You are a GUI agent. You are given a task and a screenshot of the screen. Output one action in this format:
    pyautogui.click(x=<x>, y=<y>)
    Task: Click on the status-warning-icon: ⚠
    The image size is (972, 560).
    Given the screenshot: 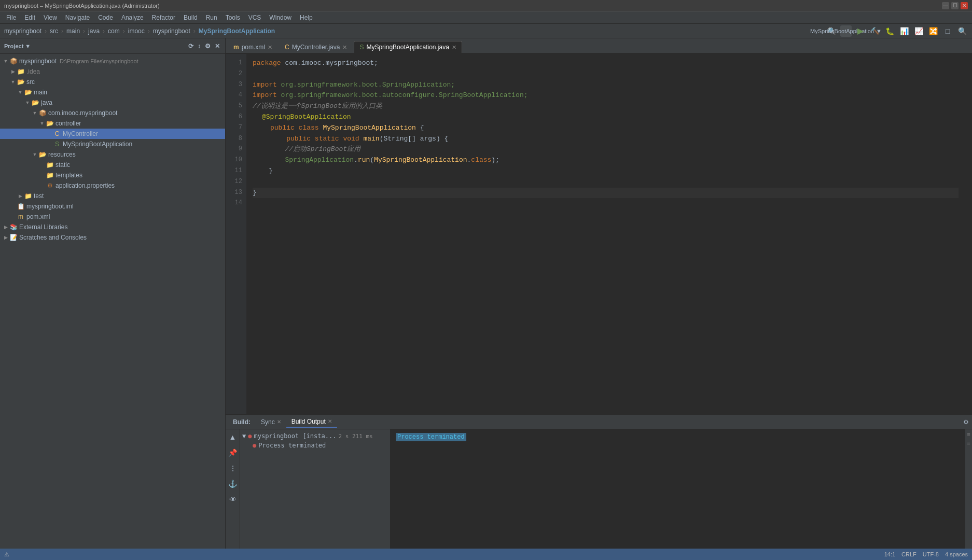 What is the action you would take?
    pyautogui.click(x=7, y=555)
    